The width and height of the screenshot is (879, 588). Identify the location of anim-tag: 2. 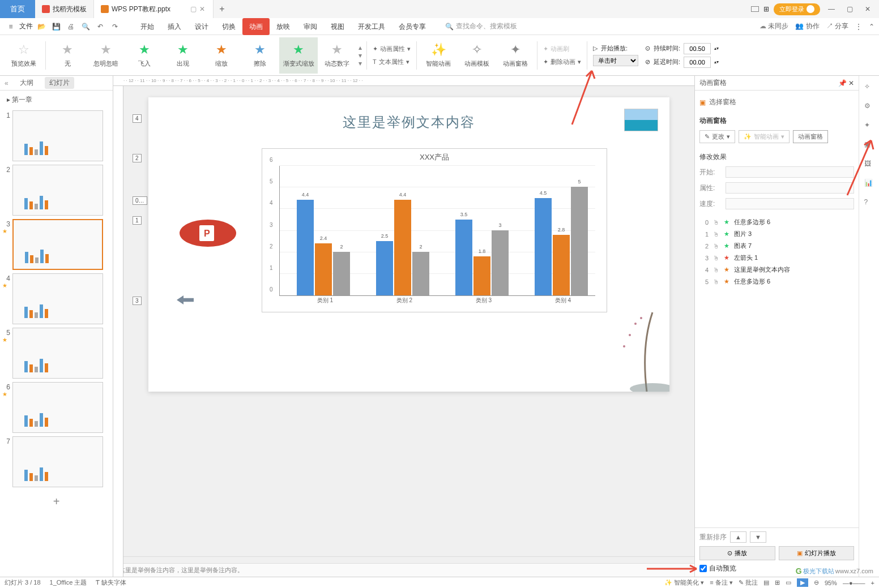
(137, 158).